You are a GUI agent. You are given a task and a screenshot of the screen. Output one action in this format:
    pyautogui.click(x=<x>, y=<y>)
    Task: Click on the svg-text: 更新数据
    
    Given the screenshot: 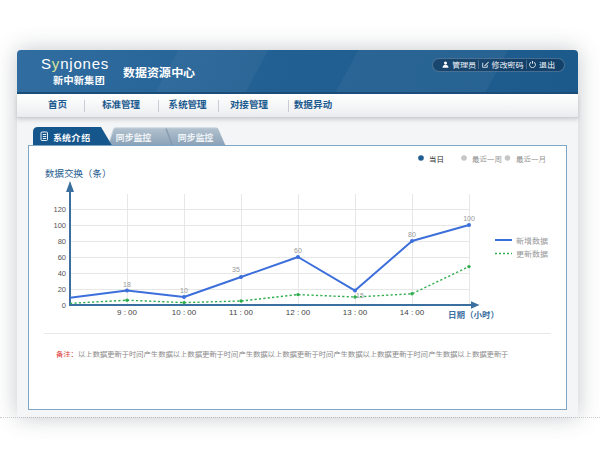 What is the action you would take?
    pyautogui.click(x=532, y=254)
    